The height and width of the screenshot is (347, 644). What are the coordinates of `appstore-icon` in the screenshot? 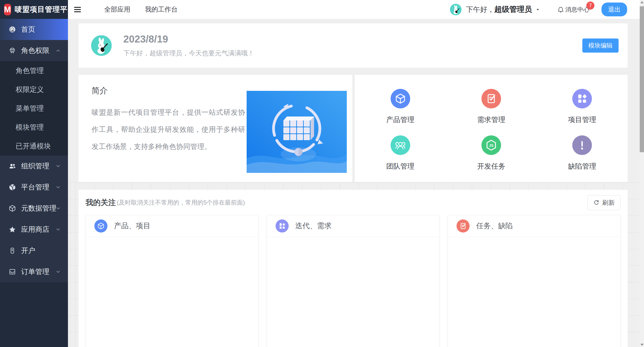 It's located at (12, 229).